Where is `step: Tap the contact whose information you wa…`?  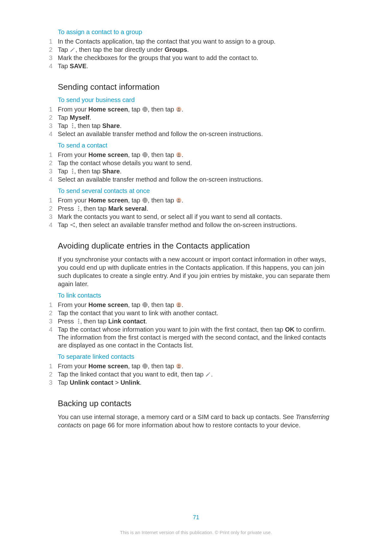 step: Tap the contact whose information you wa… is located at coordinates (192, 337).